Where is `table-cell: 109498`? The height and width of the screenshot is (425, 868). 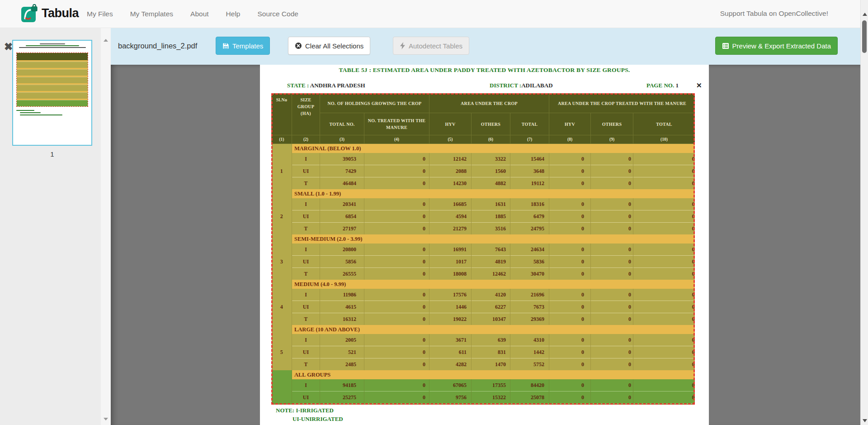 table-cell: 109498 is located at coordinates (530, 405).